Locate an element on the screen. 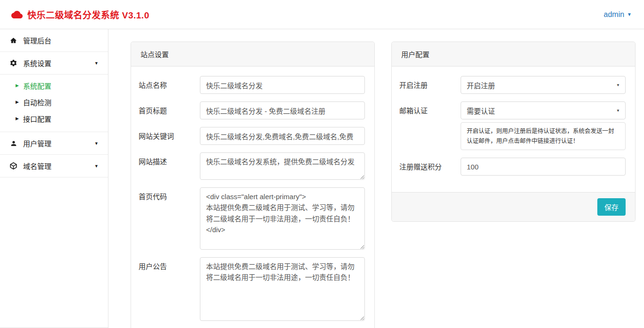 The height and width of the screenshot is (328, 644). register-points-input is located at coordinates (543, 167).